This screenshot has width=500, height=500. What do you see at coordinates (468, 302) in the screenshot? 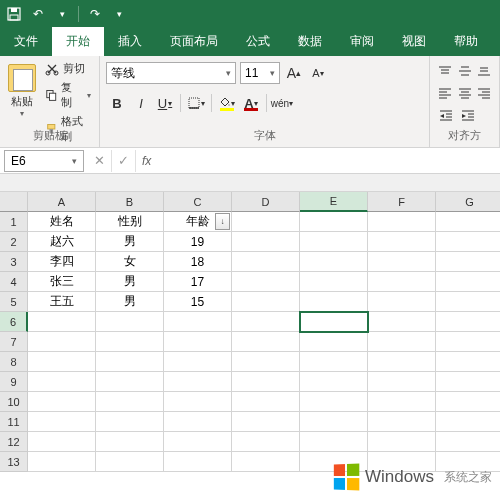
I see `cell-G5` at bounding box center [468, 302].